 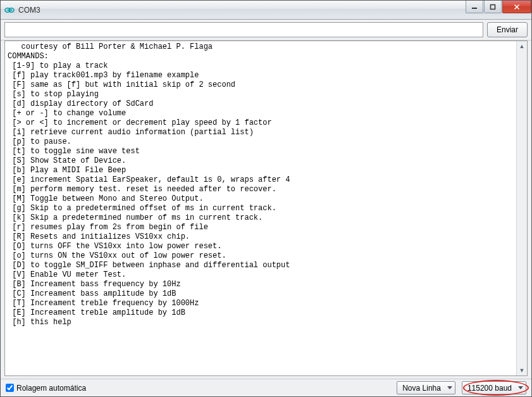 I want to click on autoscroll-checkbox, so click(x=10, y=388).